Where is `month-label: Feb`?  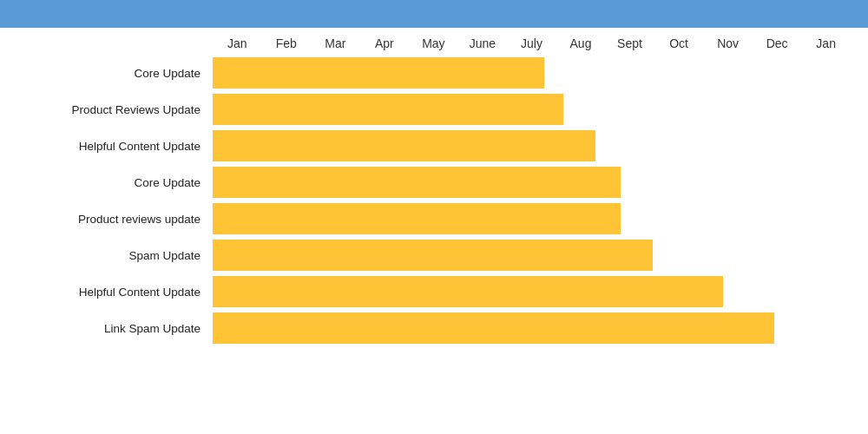
month-label: Feb is located at coordinates (286, 43).